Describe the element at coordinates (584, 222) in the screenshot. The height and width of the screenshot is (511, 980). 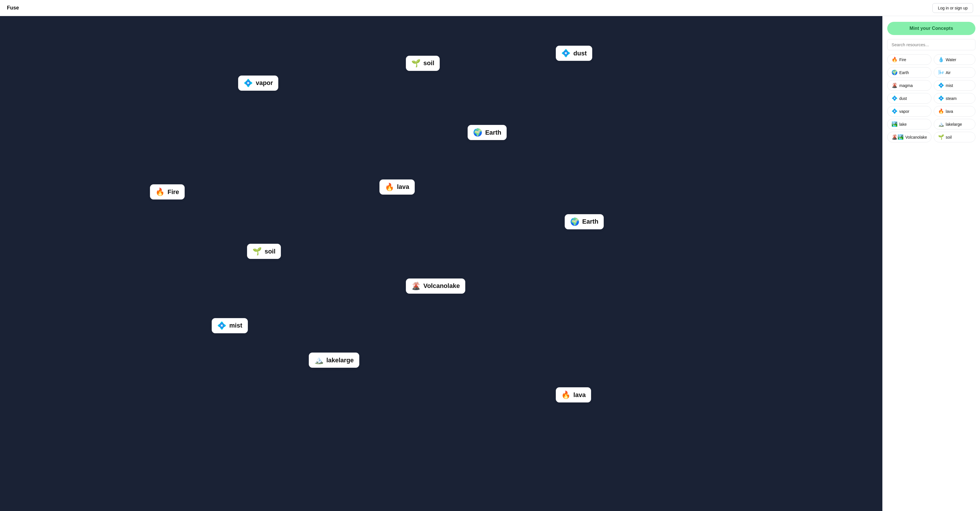
I see `canvas-card-earth2: 🌍Earth` at that location.